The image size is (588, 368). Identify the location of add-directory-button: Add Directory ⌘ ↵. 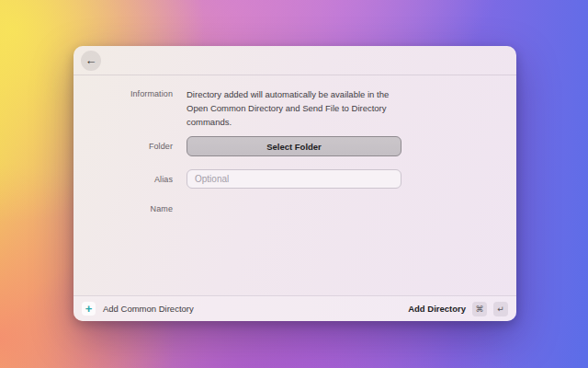
(458, 309).